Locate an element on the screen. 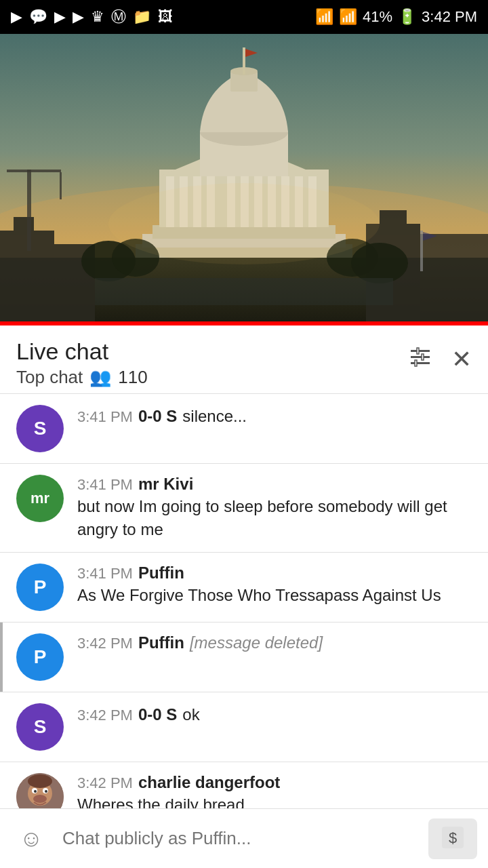 The width and height of the screenshot is (488, 868). wifi-icon: 📶 is located at coordinates (324, 17).